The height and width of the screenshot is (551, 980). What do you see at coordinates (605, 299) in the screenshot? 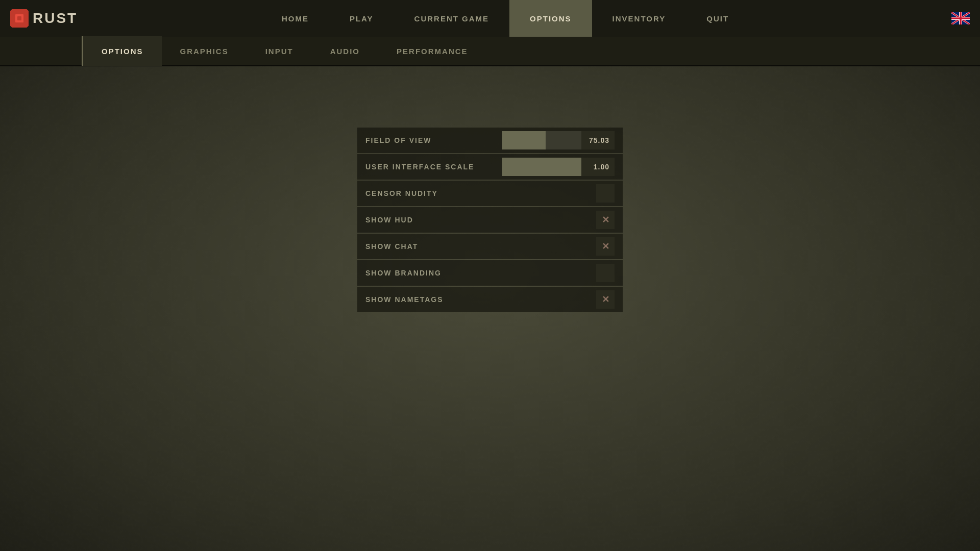
I see `show-nametags-toggle: ✕` at bounding box center [605, 299].